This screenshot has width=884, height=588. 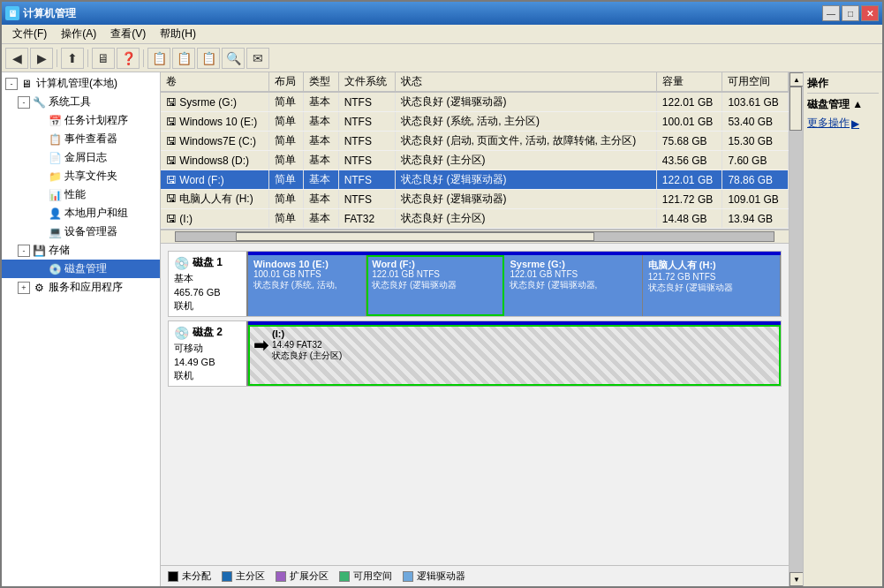 What do you see at coordinates (712, 286) in the screenshot?
I see `partition-diannao: 电脑人人有 (H:) 121.72 GB NTFS 状态良好 (逻辑驱动器` at bounding box center [712, 286].